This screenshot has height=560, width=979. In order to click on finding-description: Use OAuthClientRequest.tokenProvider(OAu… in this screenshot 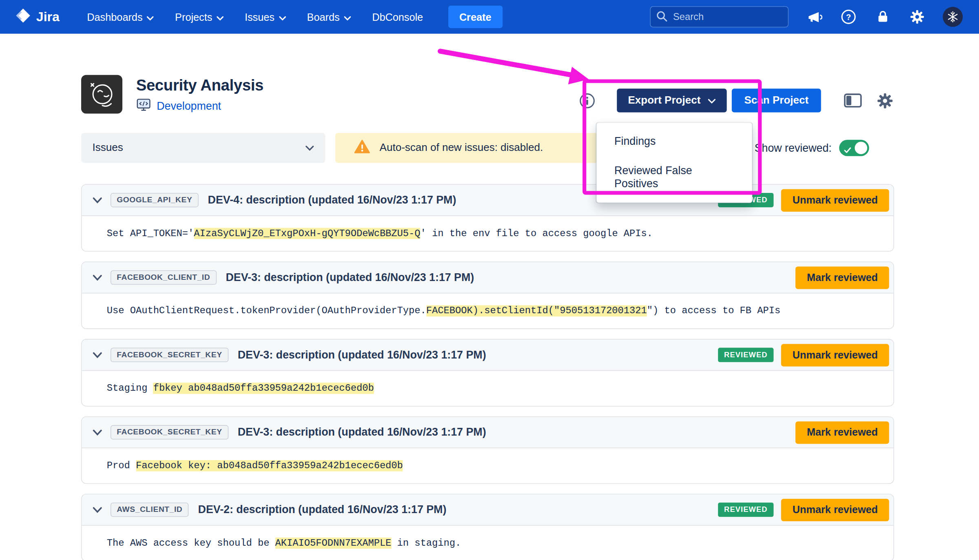, I will do `click(488, 311)`.